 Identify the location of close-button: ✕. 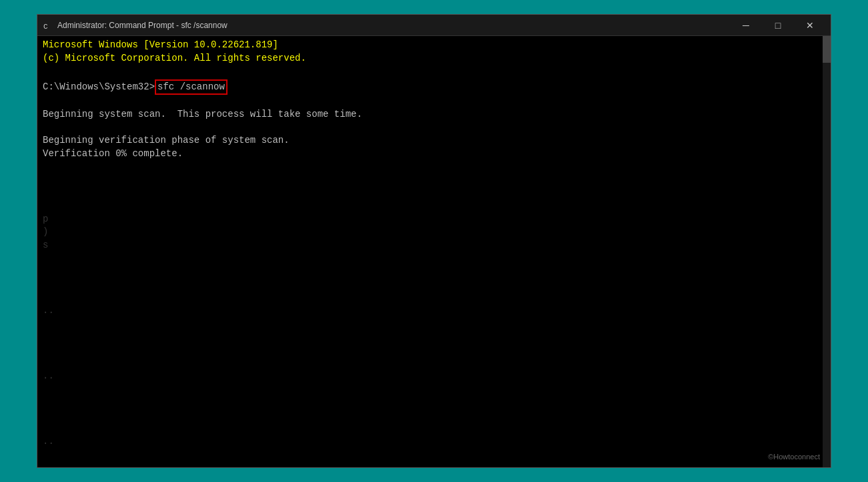
(810, 25).